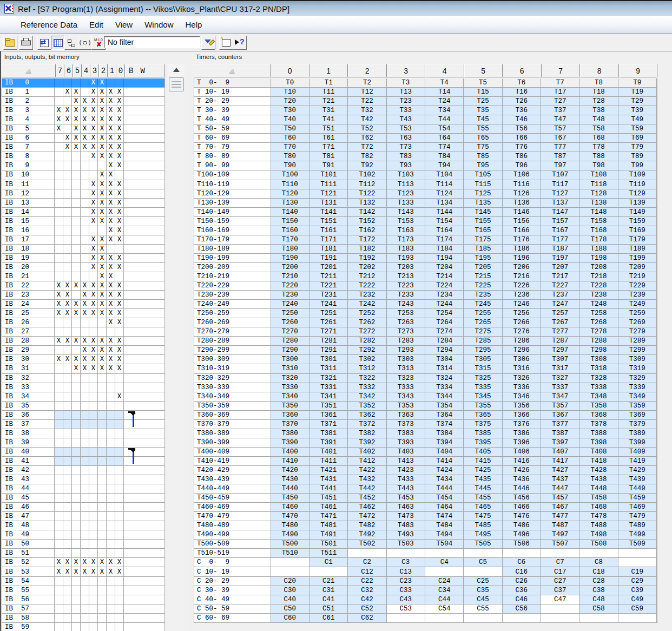 The height and width of the screenshot is (631, 672). Describe the element at coordinates (83, 304) in the screenshot. I see `io-row-ib-24: IB 24XXXXXXXX` at that location.